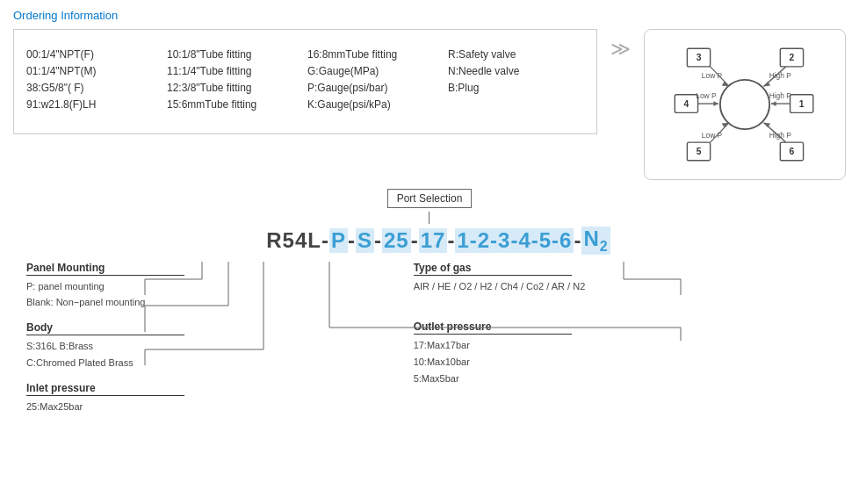 Image resolution: width=859 pixels, height=504 pixels. I want to click on outlet-pressure-title: Outlet pressure, so click(493, 328).